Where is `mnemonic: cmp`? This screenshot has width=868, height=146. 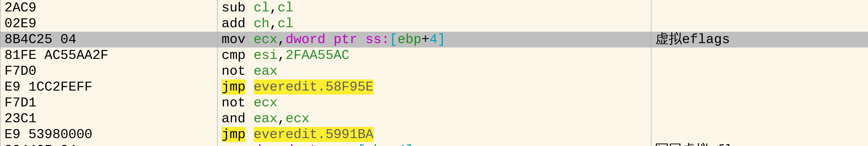
mnemonic: cmp is located at coordinates (238, 55).